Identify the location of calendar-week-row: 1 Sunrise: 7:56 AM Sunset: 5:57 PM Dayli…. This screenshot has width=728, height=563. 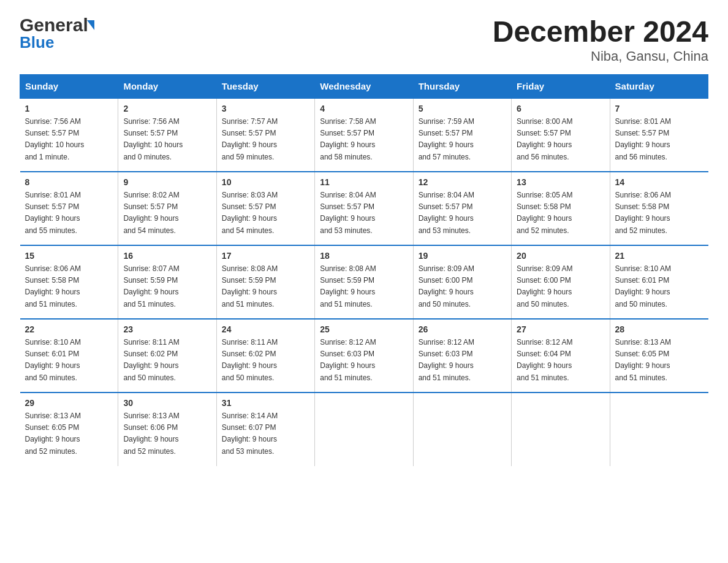
(364, 135).